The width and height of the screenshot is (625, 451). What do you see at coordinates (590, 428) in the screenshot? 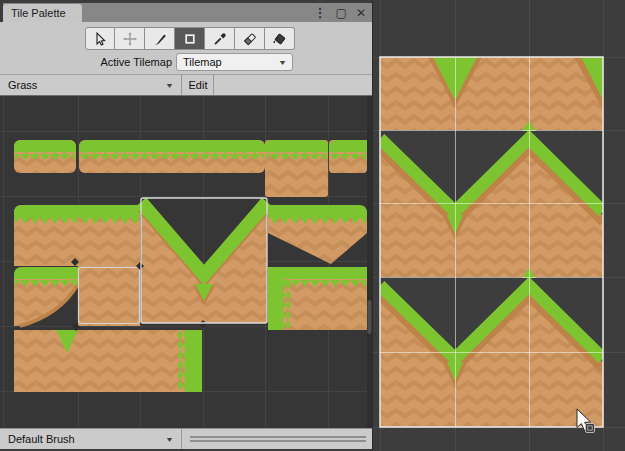
I see `cursor-tool-badge-icon` at bounding box center [590, 428].